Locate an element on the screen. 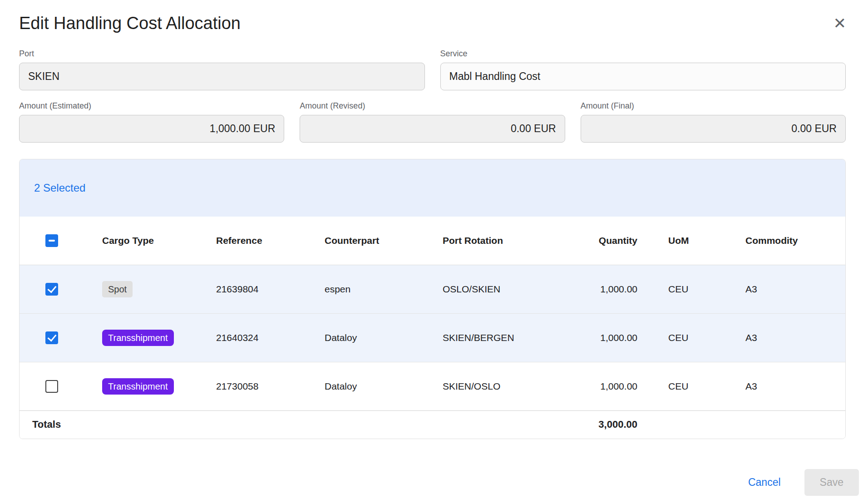 This screenshot has height=504, width=868. amount-revised-group: Amount (Revised) is located at coordinates (432, 122).